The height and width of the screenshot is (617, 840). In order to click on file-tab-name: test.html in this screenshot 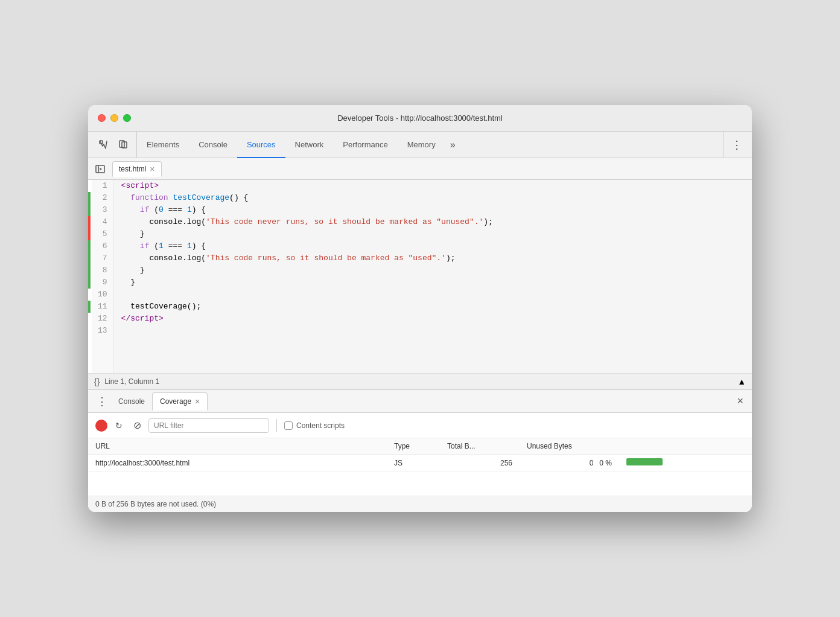, I will do `click(133, 169)`.